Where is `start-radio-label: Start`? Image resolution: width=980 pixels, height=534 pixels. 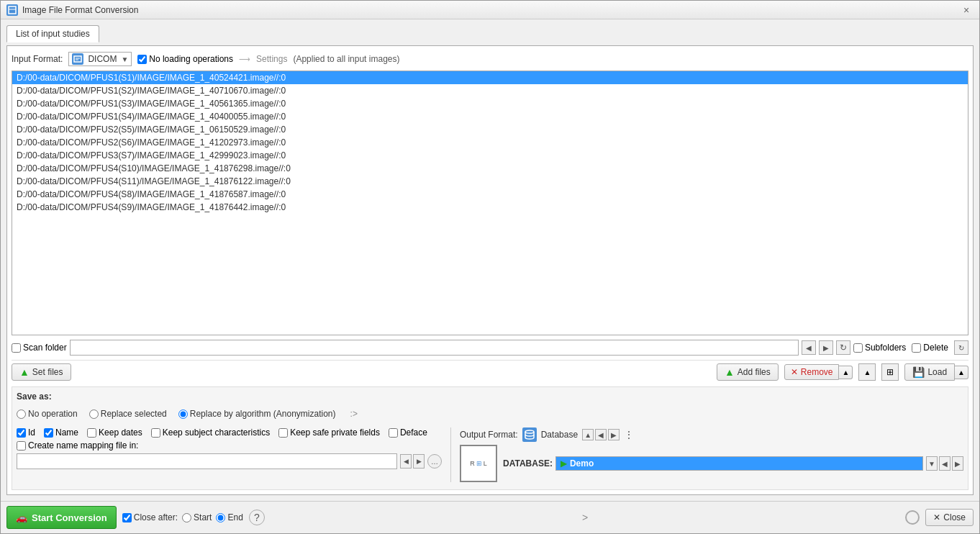 start-radio-label: Start is located at coordinates (197, 517).